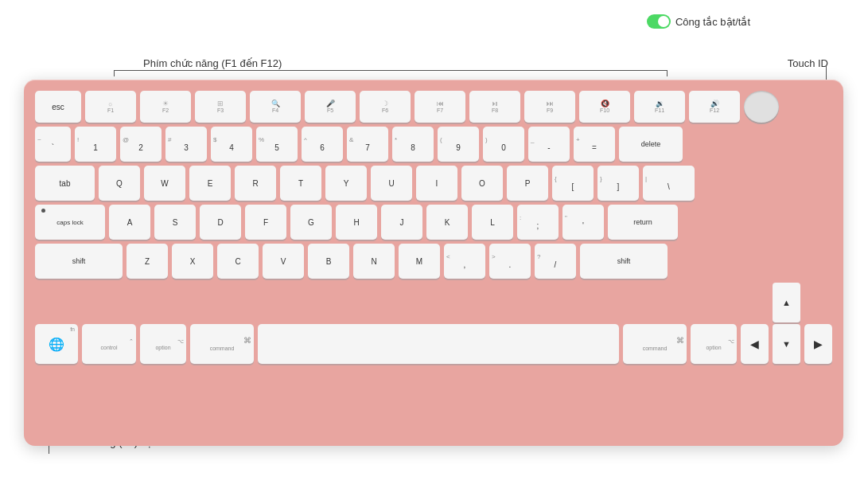 This screenshot has height=500, width=868. What do you see at coordinates (165, 183) in the screenshot?
I see `key-w: W` at bounding box center [165, 183].